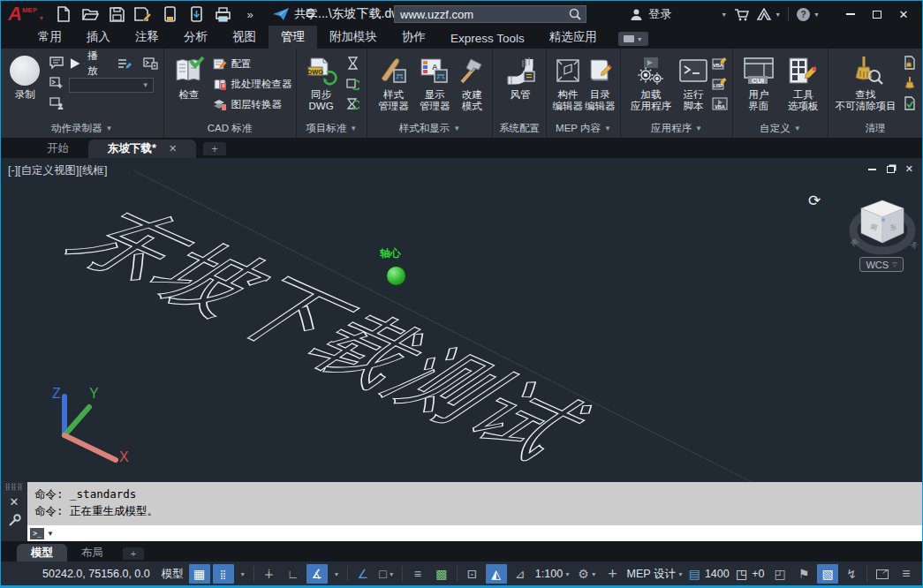 The width and height of the screenshot is (923, 588). What do you see at coordinates (64, 14) in the screenshot?
I see `new-file-button` at bounding box center [64, 14].